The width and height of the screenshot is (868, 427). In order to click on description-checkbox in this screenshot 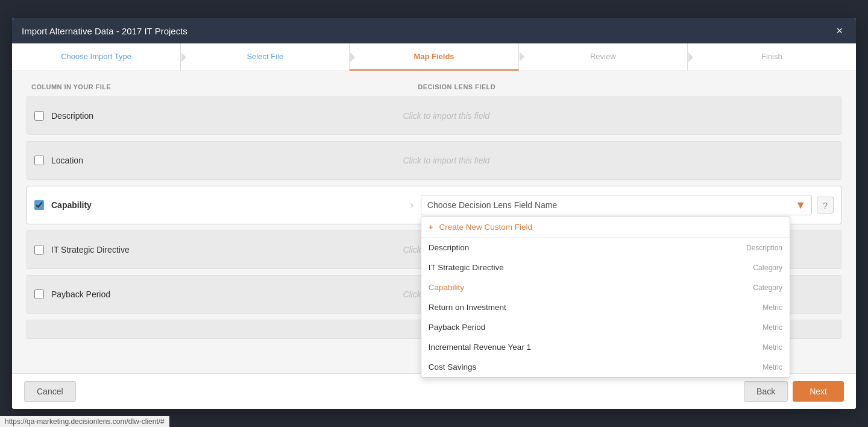, I will do `click(39, 116)`.